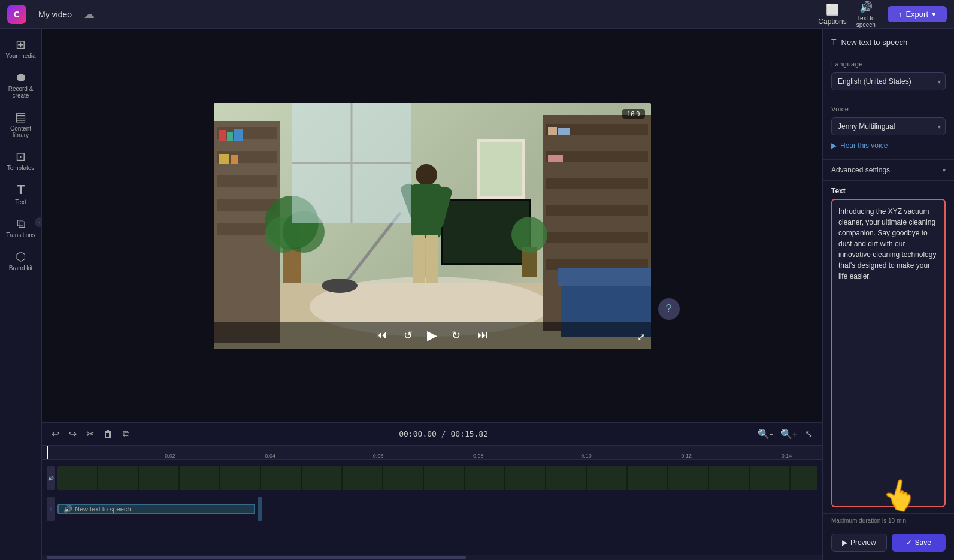 The image size is (954, 560). I want to click on ruler-mark-6: 0:12, so click(686, 456).